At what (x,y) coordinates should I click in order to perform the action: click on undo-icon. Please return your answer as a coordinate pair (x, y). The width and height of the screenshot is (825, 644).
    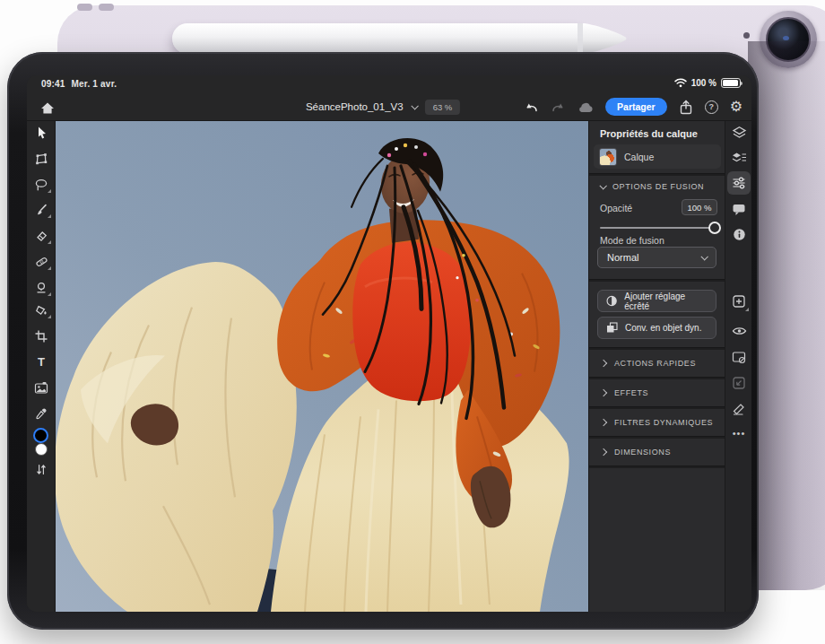
    Looking at the image, I should click on (531, 108).